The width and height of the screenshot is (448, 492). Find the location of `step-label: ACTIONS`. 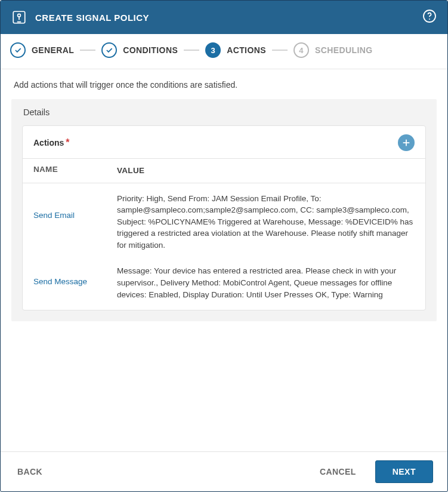

step-label: ACTIONS is located at coordinates (246, 50).